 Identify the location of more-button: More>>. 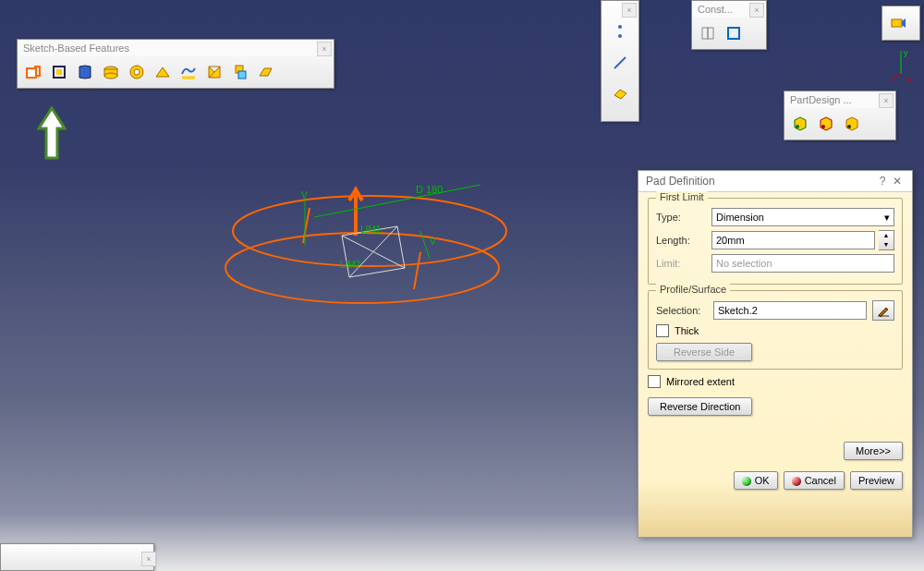
(873, 451).